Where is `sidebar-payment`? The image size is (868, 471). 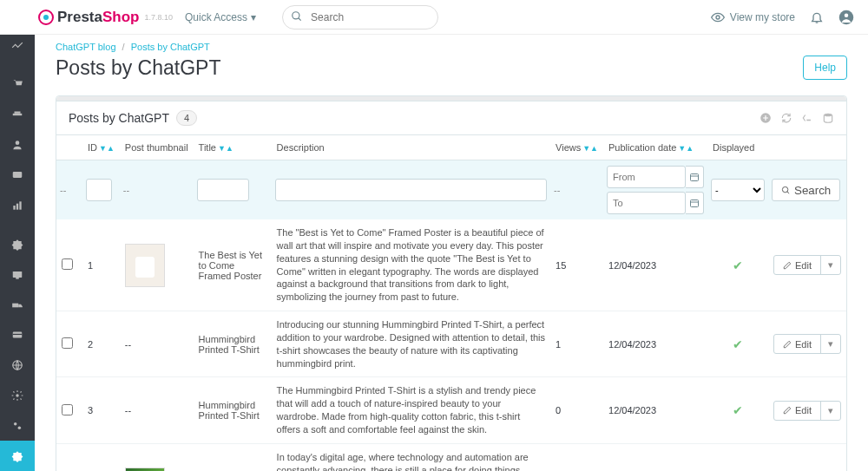
sidebar-payment is located at coordinates (17, 335).